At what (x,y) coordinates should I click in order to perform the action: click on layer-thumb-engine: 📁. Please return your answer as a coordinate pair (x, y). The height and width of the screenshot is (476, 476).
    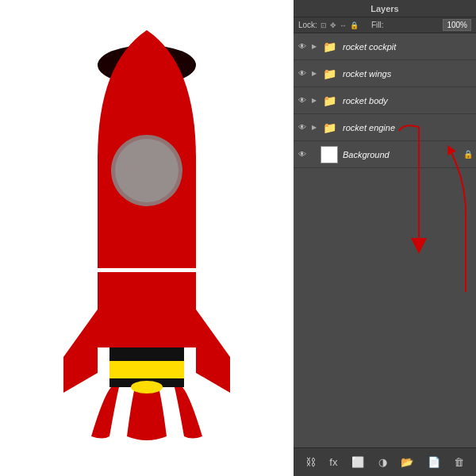
    Looking at the image, I should click on (329, 128).